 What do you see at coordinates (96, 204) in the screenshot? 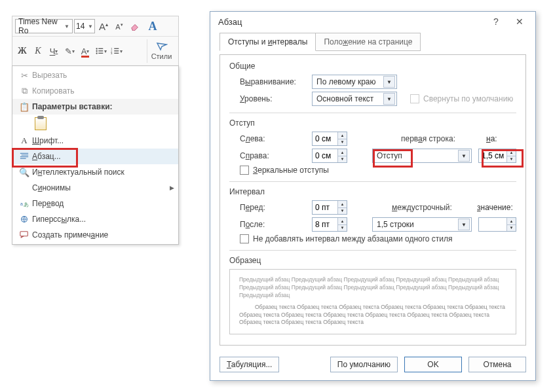
I see `menu-translate: aあ Перевод` at bounding box center [96, 204].